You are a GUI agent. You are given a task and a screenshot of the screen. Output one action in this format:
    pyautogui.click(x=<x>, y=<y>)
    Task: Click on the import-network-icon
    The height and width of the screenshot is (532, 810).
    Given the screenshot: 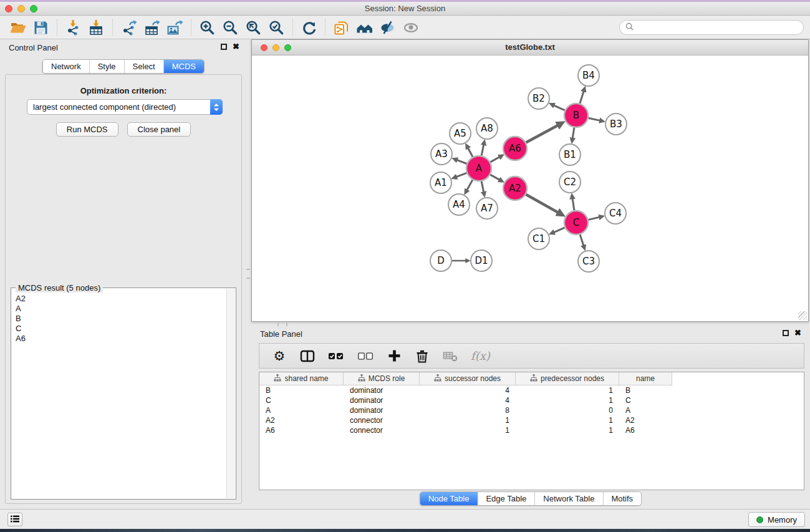 What is the action you would take?
    pyautogui.click(x=74, y=27)
    